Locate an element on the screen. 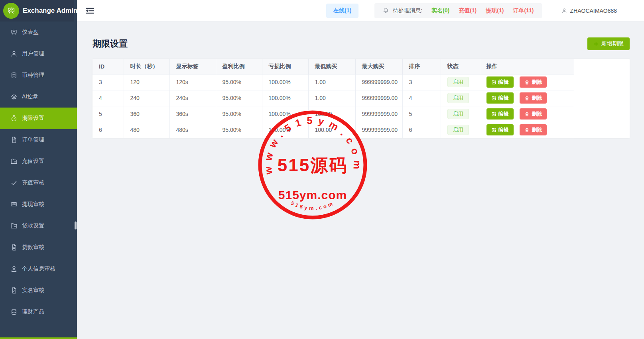 The height and width of the screenshot is (339, 644). online-badge: 在线(1) is located at coordinates (342, 11).